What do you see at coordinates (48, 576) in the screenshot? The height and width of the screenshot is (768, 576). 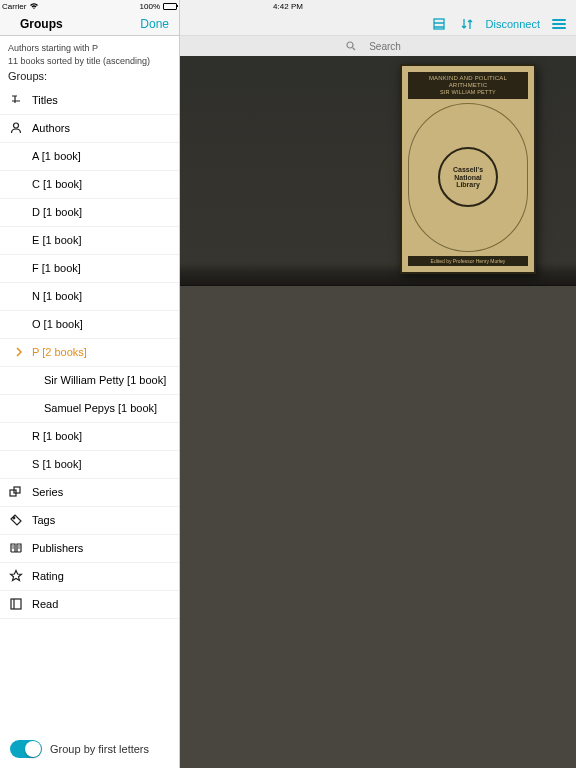 I see `group-label: Rating` at bounding box center [48, 576].